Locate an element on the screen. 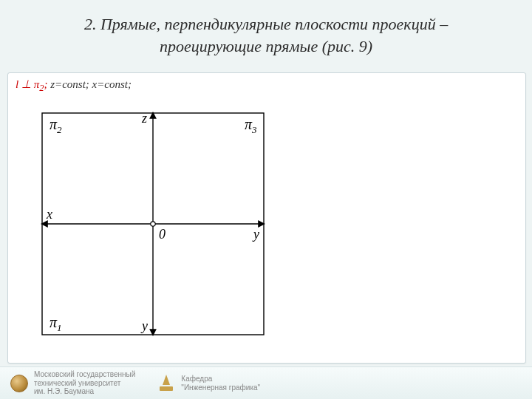 This screenshot has width=532, height=399. caption-red-prefix: l ⊥ π is located at coordinates (27, 84).